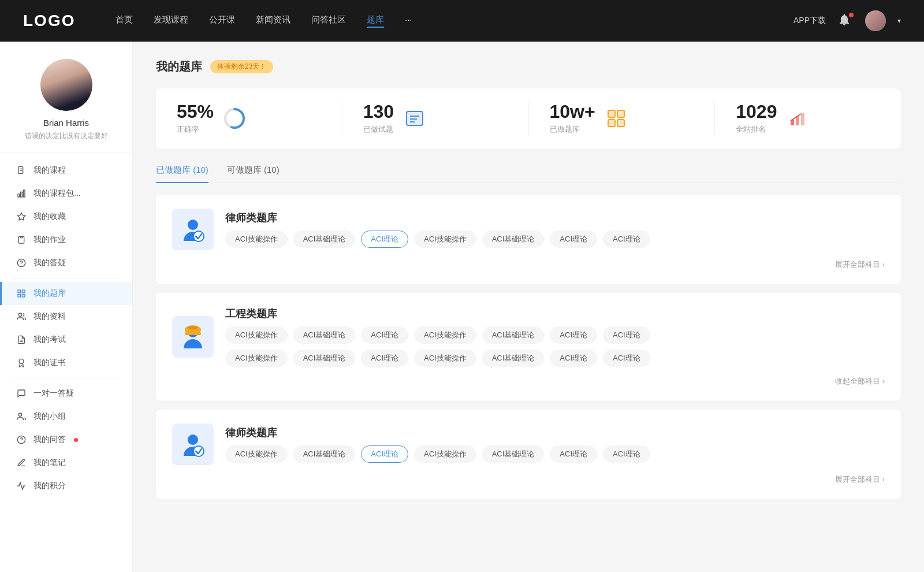  What do you see at coordinates (195, 129) in the screenshot?
I see `stat-label-accuracy: 正确率` at bounding box center [195, 129].